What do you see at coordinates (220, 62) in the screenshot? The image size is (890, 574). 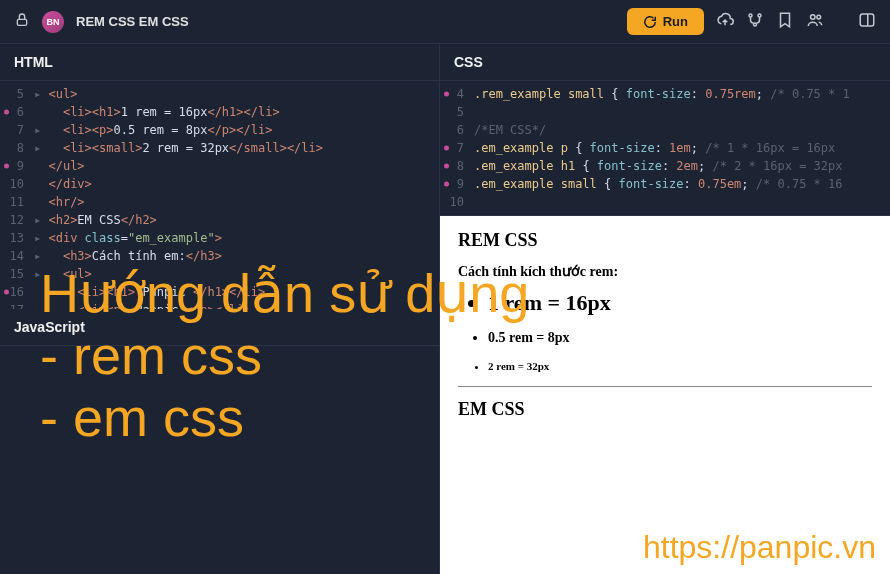 I see `html-pane-header: HTML` at bounding box center [220, 62].